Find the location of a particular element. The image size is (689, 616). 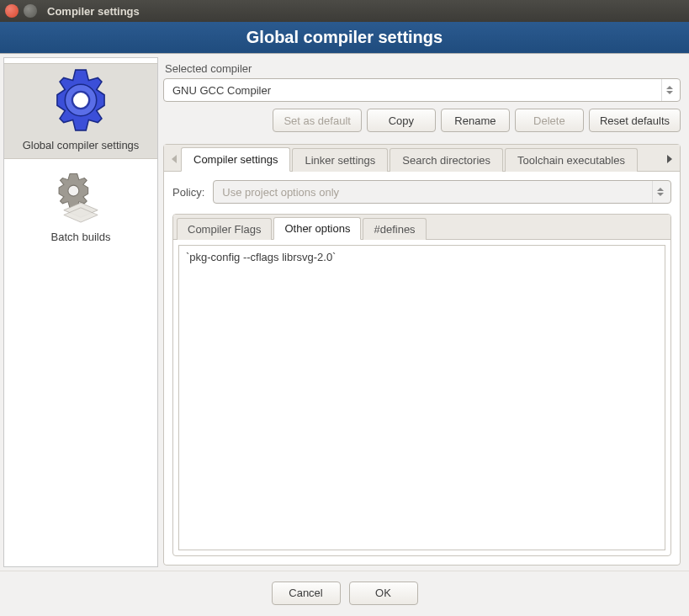

gear-icon is located at coordinates (81, 101).